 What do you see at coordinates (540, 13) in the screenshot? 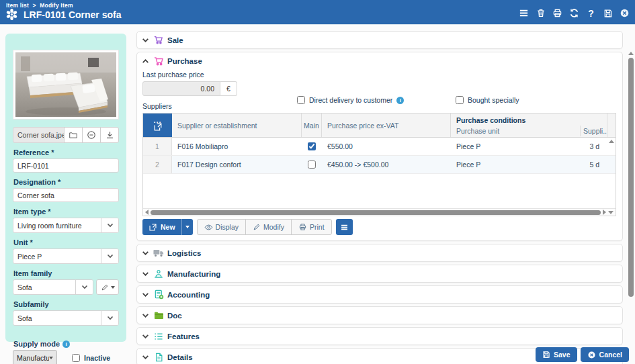
I see `trash-icon` at bounding box center [540, 13].